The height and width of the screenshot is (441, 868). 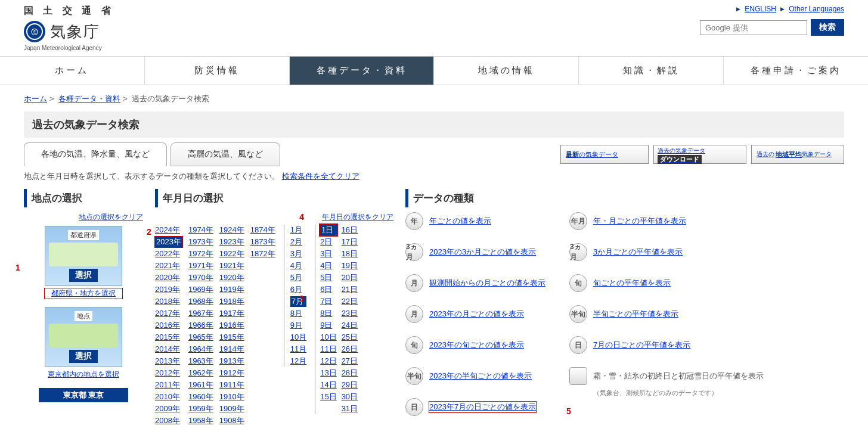 What do you see at coordinates (298, 278) in the screenshot?
I see `month-link: 5月` at bounding box center [298, 278].